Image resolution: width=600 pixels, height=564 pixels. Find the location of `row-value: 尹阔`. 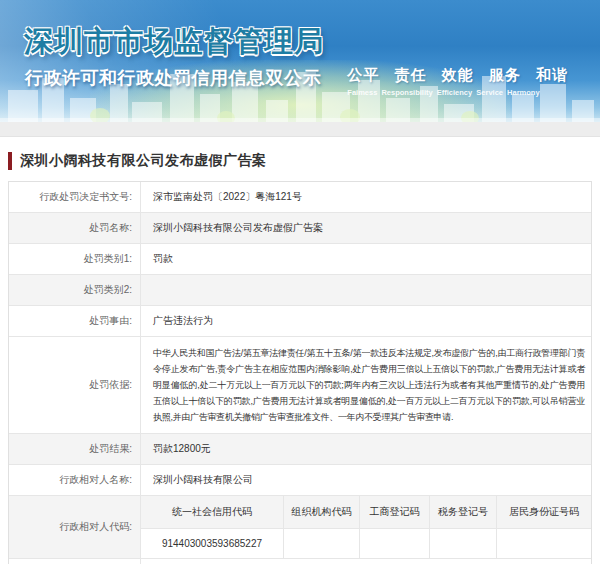

row-value: 尹阔 is located at coordinates (366, 562).